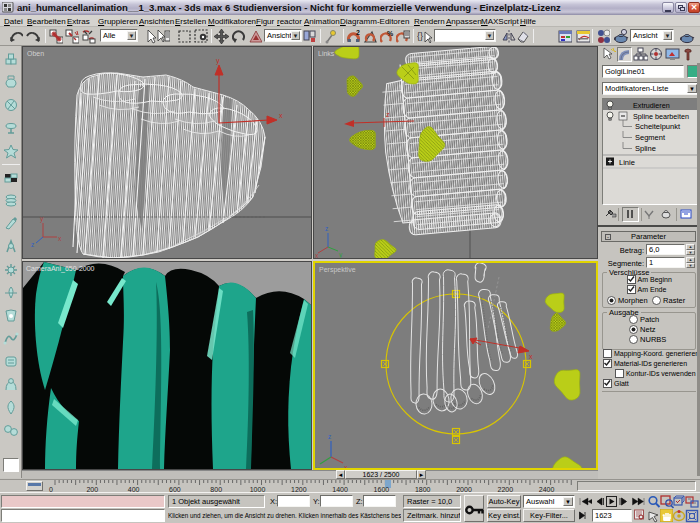 This screenshot has width=700, height=523. Describe the element at coordinates (658, 126) in the screenshot. I see `svg-text: Scheitelpunkt` at that location.